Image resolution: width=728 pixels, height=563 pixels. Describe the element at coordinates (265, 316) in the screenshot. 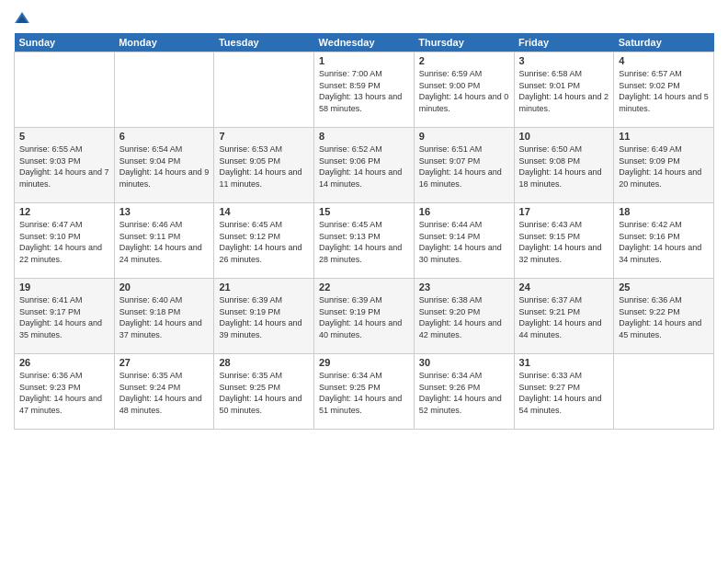

I see `calendar-day-21: 21Sunrise: 6:39 AMSunset: 9:19 PMDayligh…` at that location.